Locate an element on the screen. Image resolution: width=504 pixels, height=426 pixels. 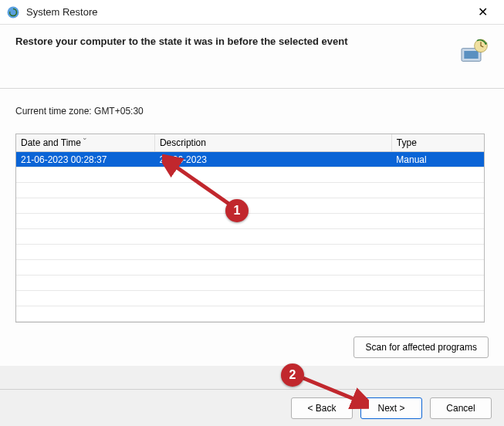
cell-description: 21-06-2023 is located at coordinates (273, 160).